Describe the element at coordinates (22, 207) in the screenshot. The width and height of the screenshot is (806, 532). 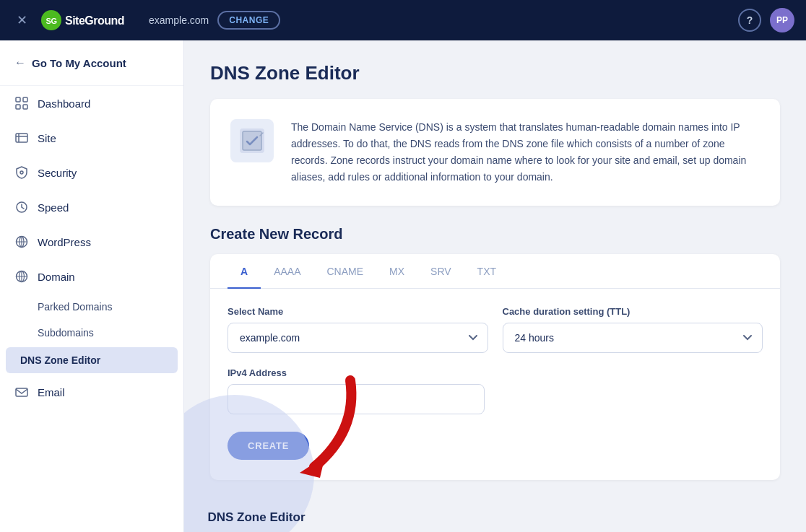
I see `speed-icon` at that location.